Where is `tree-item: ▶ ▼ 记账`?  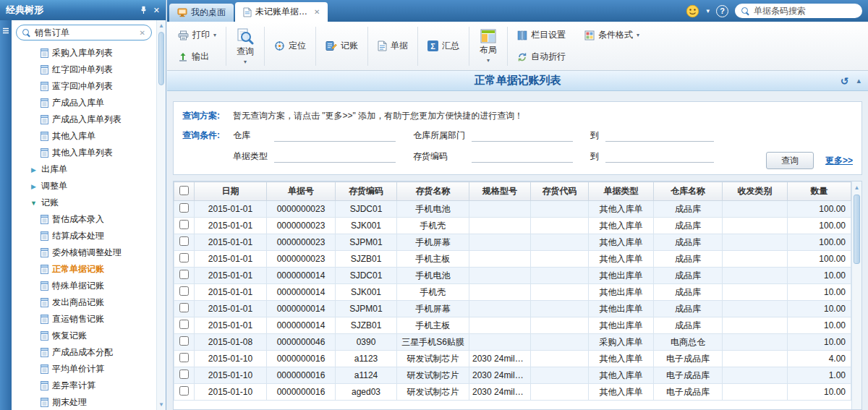
tree-item: ▶ ▼ 记账 is located at coordinates (84, 202).